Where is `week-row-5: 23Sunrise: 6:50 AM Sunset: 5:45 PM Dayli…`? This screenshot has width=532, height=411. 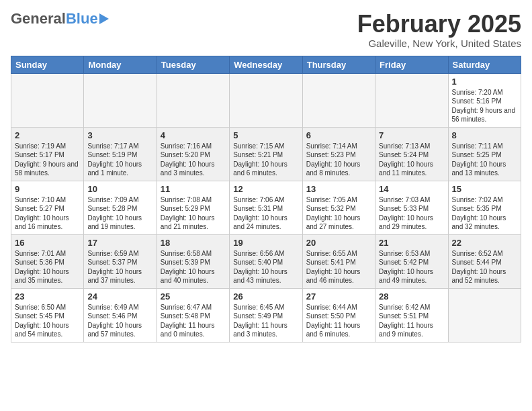
week-row-5: 23Sunrise: 6:50 AM Sunset: 5:45 PM Dayli… is located at coordinates (266, 315).